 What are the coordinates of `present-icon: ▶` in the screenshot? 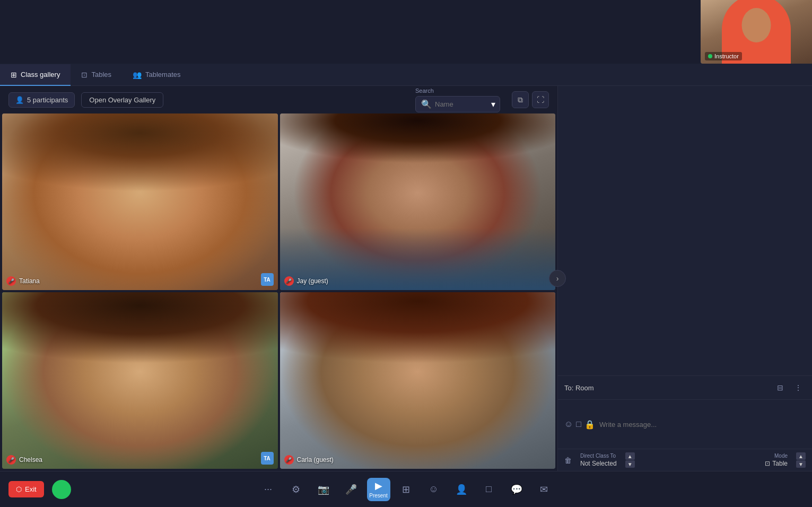 It's located at (379, 486).